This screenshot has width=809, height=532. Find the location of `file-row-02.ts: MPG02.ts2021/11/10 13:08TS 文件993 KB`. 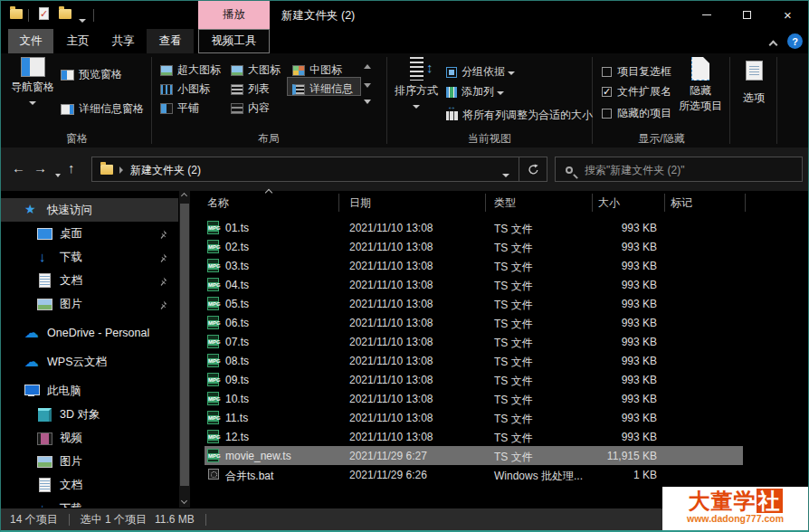

file-row-02.ts: MPG02.ts2021/11/10 13:08TS 文件993 KB is located at coordinates (503, 246).